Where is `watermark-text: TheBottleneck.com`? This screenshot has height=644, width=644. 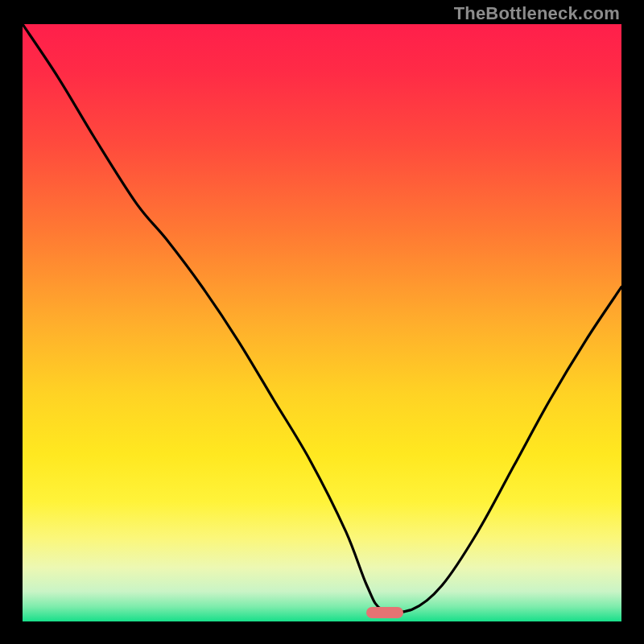
watermark-text: TheBottleneck.com is located at coordinates (537, 14).